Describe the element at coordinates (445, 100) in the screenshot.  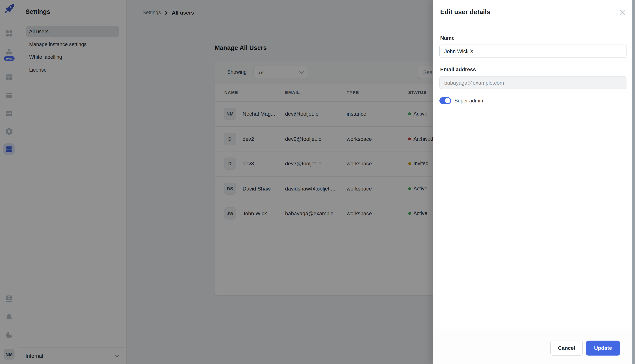
I see `super-admin-toggle` at that location.